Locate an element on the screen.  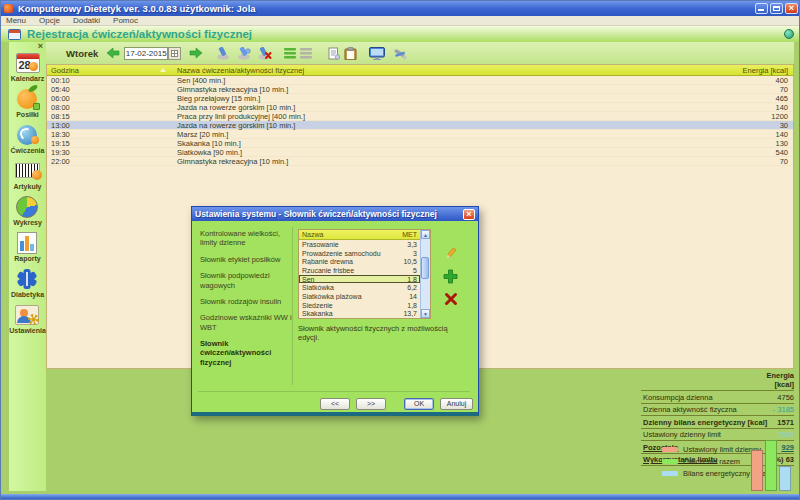
copy-icon is located at coordinates (334, 54).